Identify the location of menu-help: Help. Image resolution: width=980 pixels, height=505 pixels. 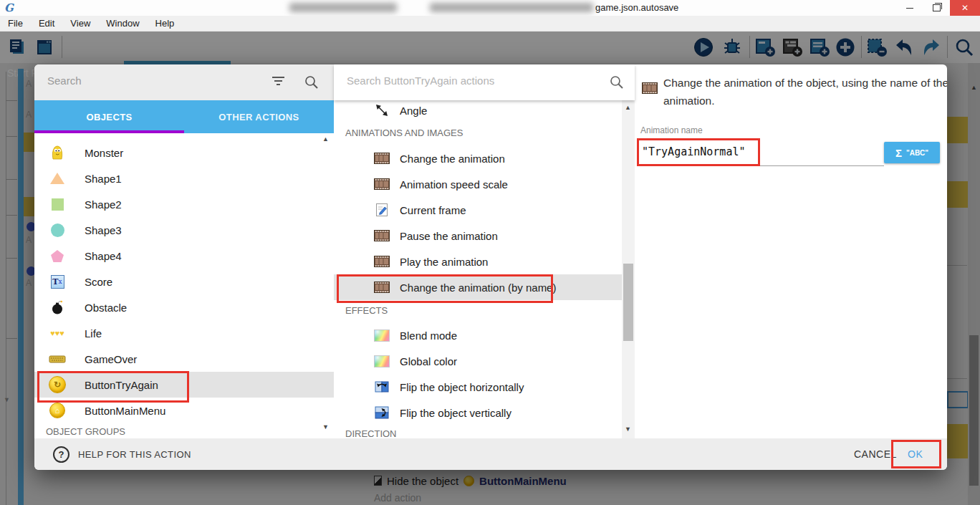
(165, 23).